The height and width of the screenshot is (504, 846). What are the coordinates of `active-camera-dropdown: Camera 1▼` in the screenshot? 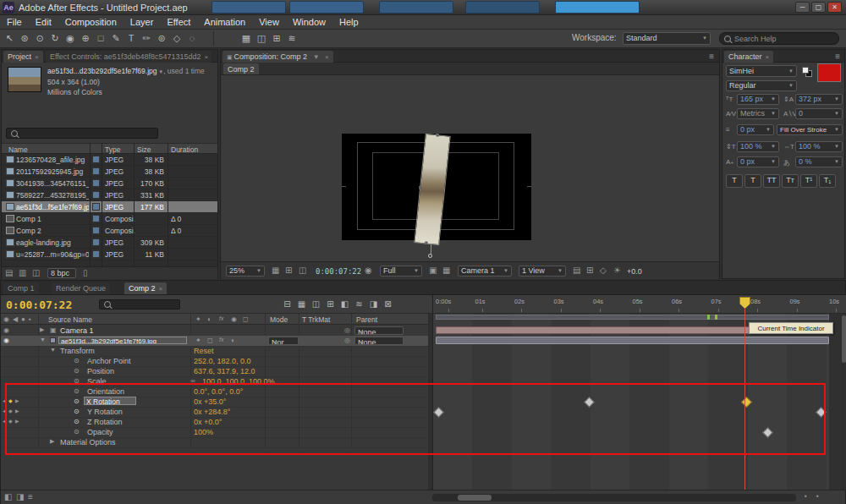 It's located at (485, 271).